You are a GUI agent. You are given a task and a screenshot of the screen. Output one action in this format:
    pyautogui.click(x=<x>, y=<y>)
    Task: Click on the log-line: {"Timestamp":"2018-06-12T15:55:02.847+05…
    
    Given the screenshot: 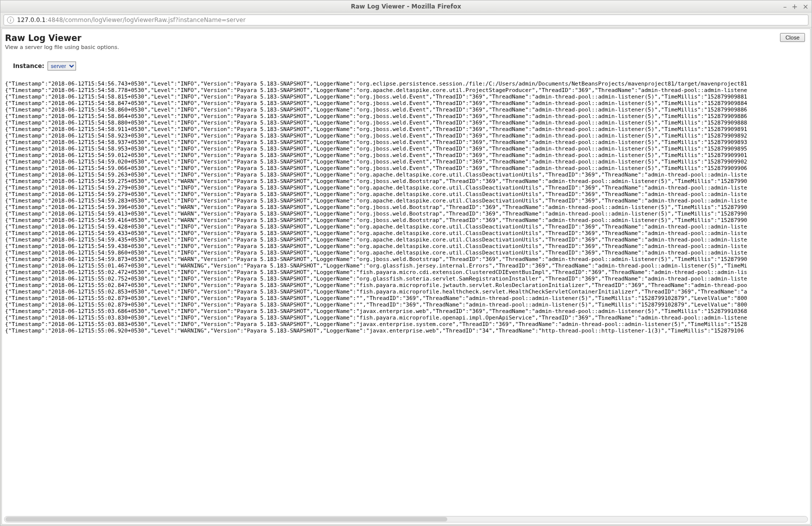 What is the action you would take?
    pyautogui.click(x=406, y=285)
    